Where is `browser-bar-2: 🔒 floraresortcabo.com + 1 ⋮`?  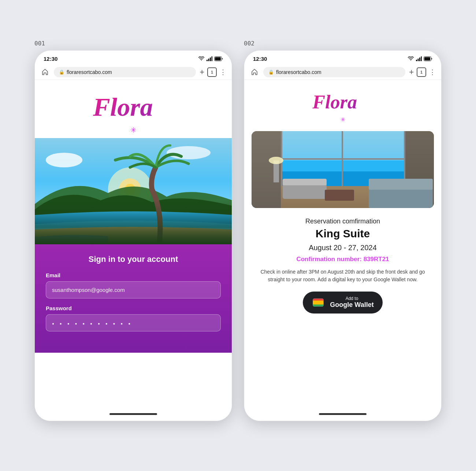
browser-bar-2: 🔒 floraresortcabo.com + 1 ⋮ is located at coordinates (343, 73).